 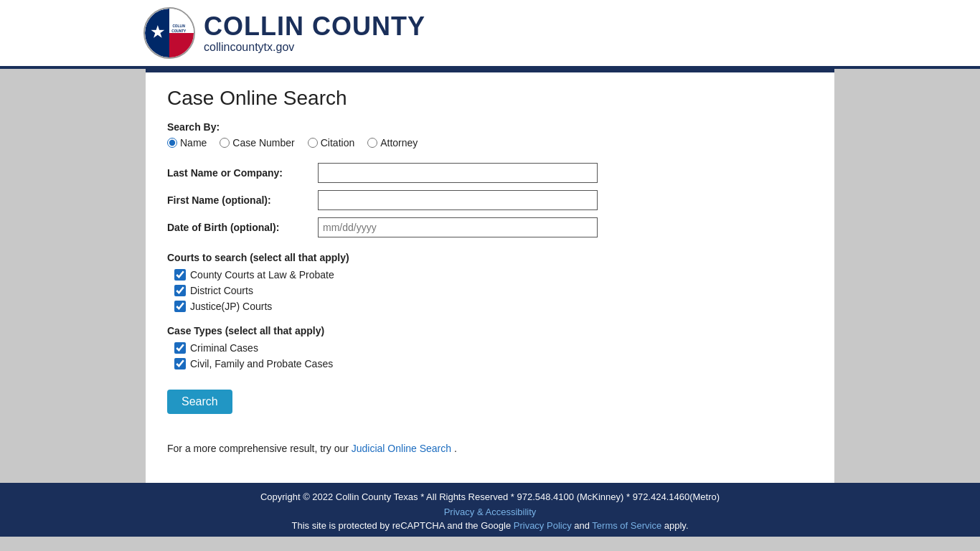 I want to click on terms-of-service-link: Terms of Service, so click(x=627, y=525).